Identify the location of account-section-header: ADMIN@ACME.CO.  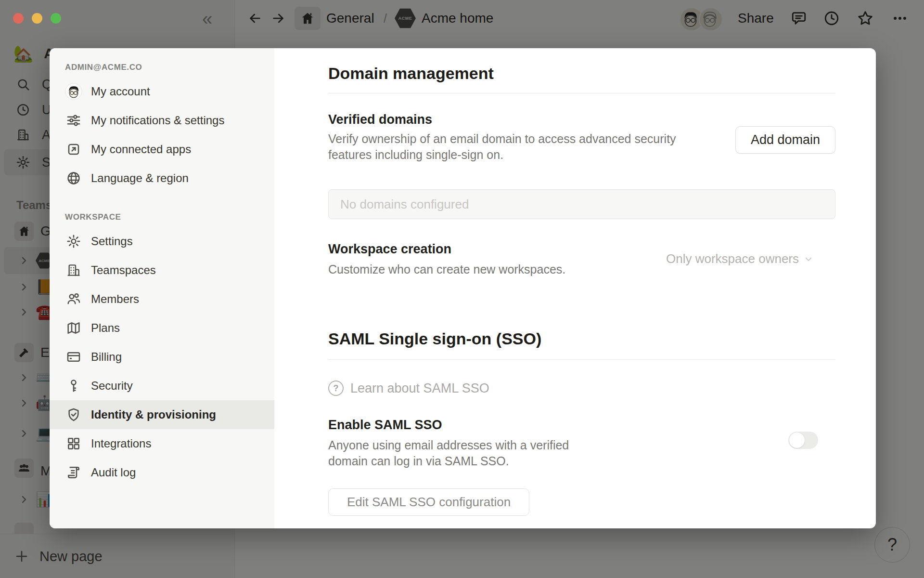
(169, 67).